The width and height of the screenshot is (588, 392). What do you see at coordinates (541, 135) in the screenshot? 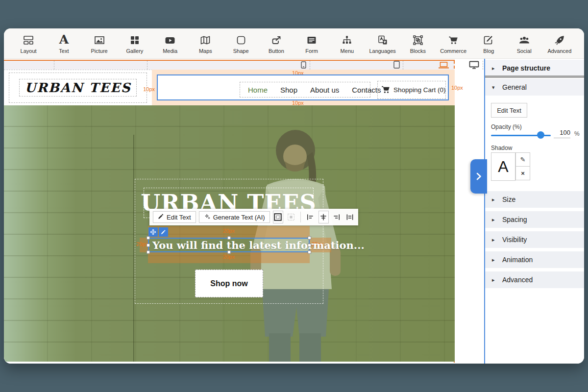
I see `opacity-slider-handle` at bounding box center [541, 135].